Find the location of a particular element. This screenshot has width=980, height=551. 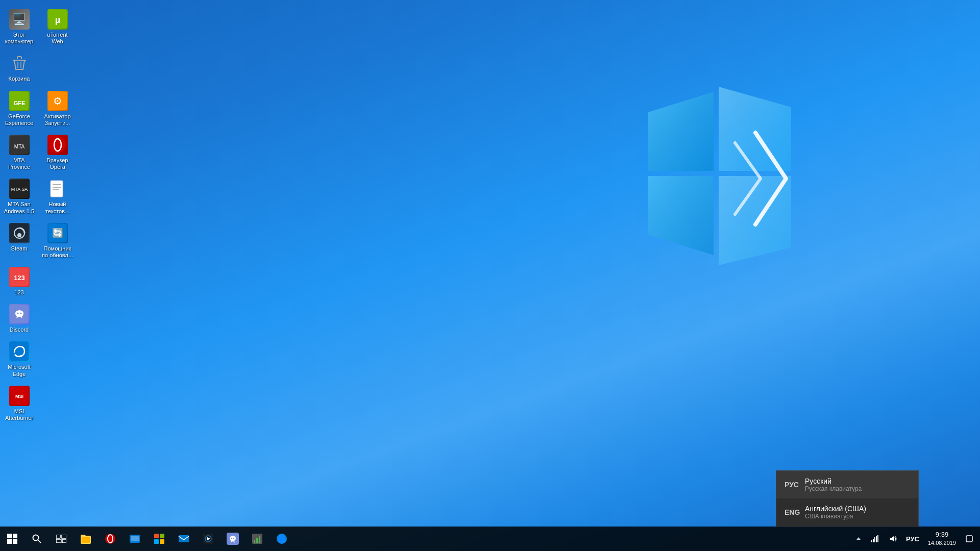

lang-name-eng: Английский (США) is located at coordinates (836, 509).